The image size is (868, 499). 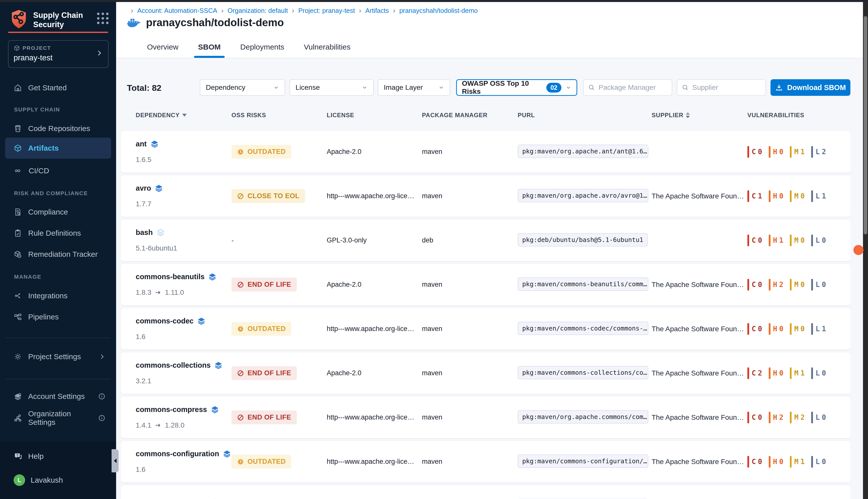 I want to click on table-row: commons-collections 3.2.1 END OF LIFE, so click(x=486, y=373).